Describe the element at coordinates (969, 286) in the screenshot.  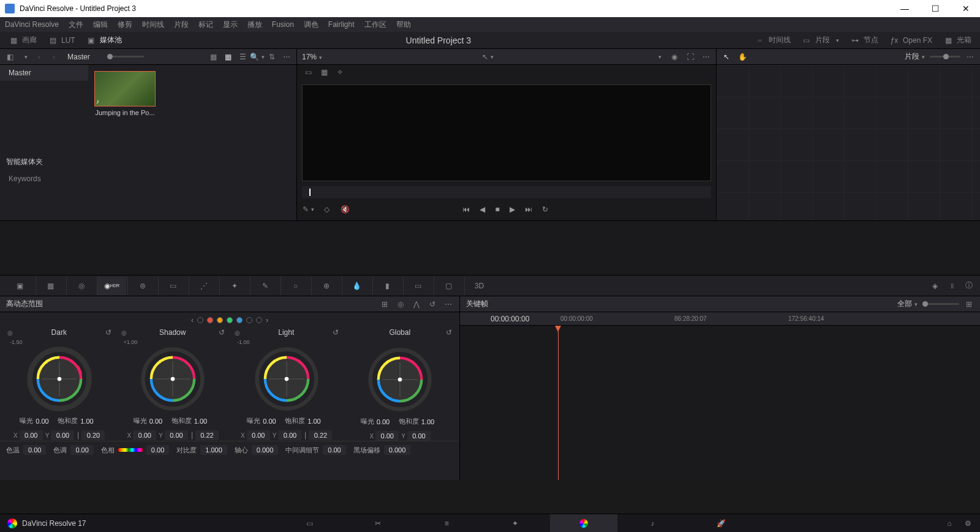
I see `info-icon: ⓘ` at that location.